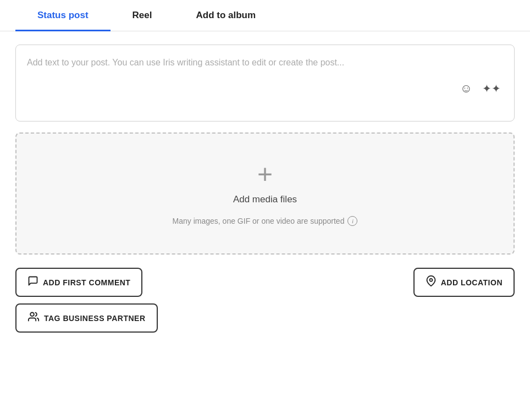 This screenshot has height=420, width=530. I want to click on tag-business-partner-button: TAG BUSINESS PARTNER, so click(87, 318).